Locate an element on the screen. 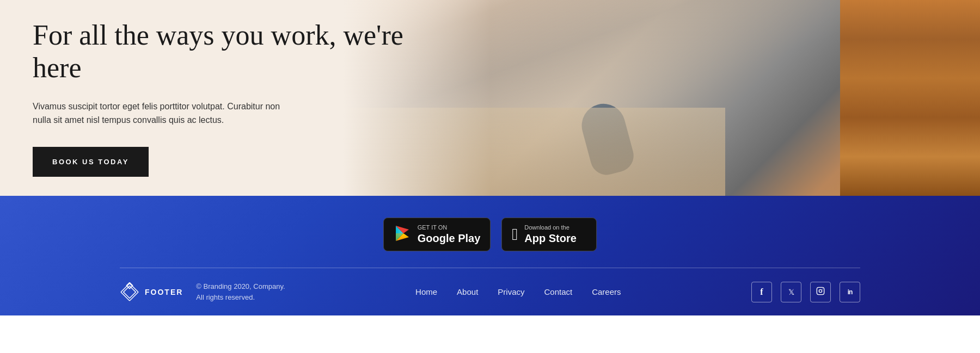  google-play-icon is located at coordinates (402, 234).